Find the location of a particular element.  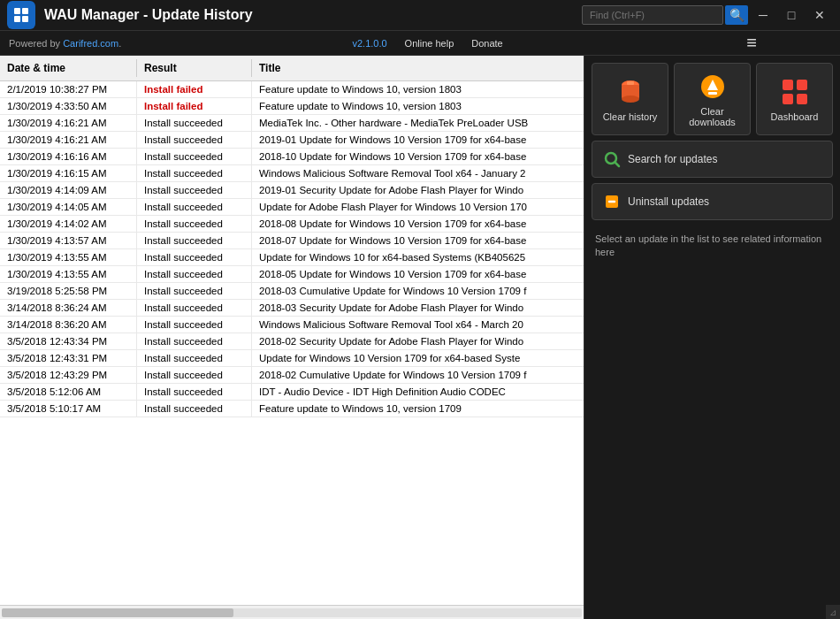

minimize-button: ─ is located at coordinates (763, 15).